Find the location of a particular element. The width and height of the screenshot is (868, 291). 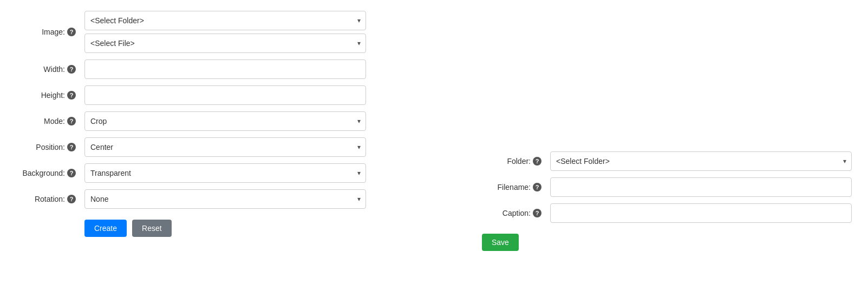

rotation-help-icon: ? is located at coordinates (71, 199).